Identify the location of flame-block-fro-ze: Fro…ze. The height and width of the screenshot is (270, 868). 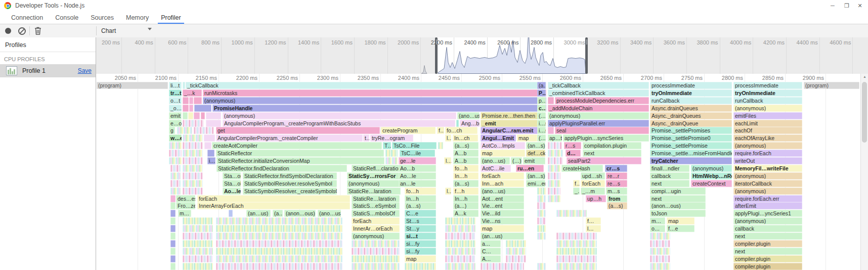
(186, 206).